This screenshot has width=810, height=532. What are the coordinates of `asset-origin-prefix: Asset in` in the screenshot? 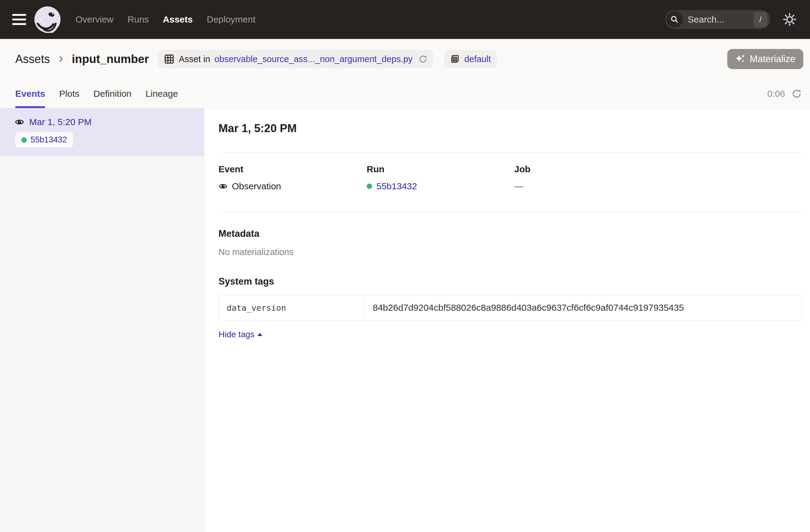 It's located at (194, 59).